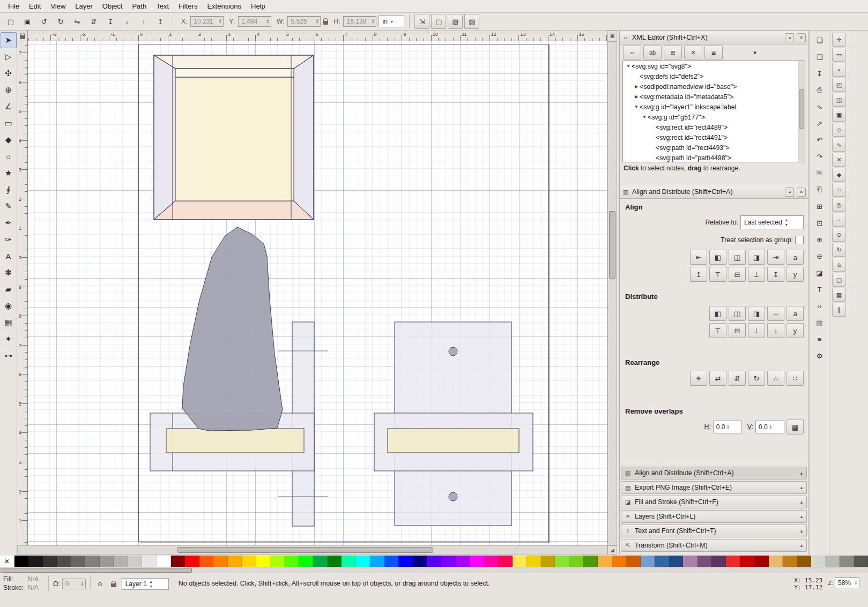 The height and width of the screenshot is (607, 868). I want to click on snap-bbox-corners-toggle: ◰, so click(839, 85).